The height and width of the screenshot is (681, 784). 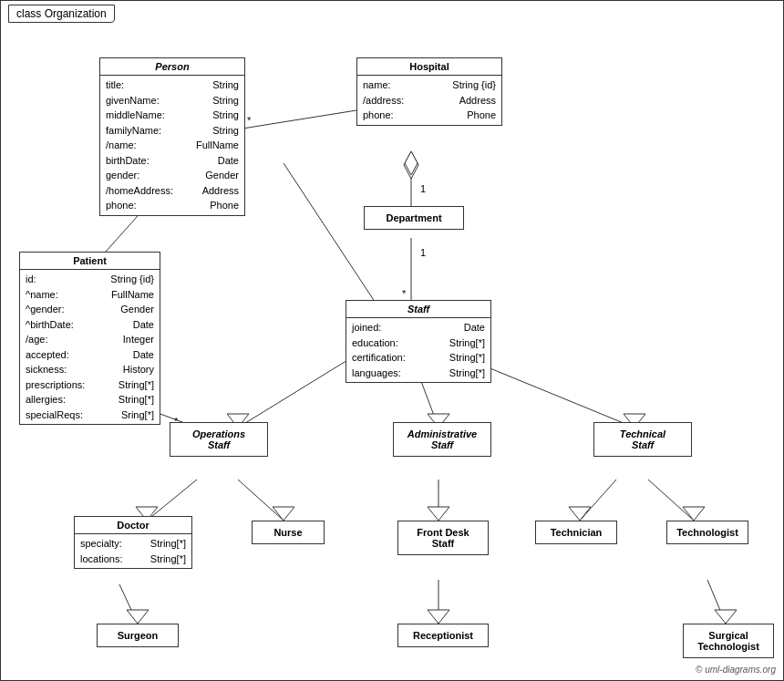 What do you see at coordinates (414, 218) in the screenshot?
I see `department-class: Department` at bounding box center [414, 218].